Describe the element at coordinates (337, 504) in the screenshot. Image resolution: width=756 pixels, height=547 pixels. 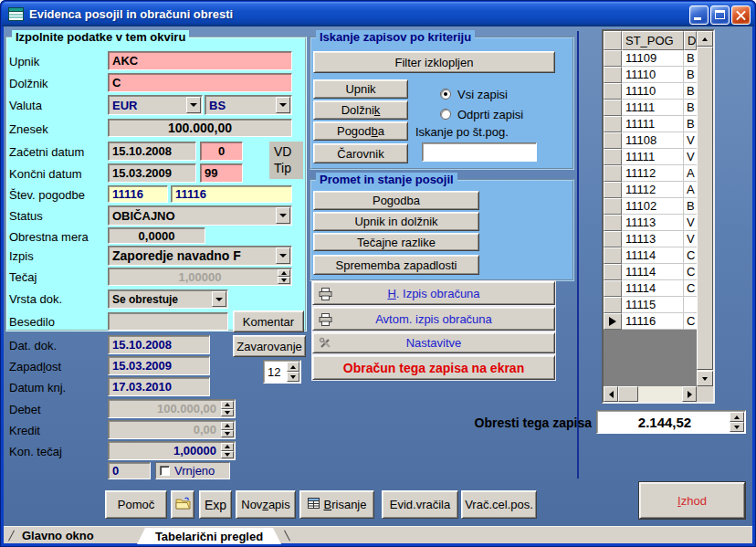
I see `brisanje-button: Brisanje` at that location.